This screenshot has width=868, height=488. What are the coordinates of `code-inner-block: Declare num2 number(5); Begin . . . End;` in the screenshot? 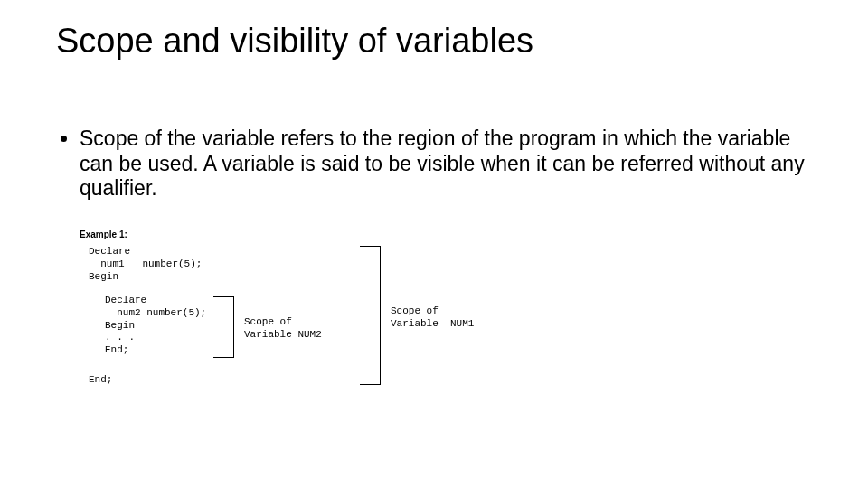 It's located at (156, 325).